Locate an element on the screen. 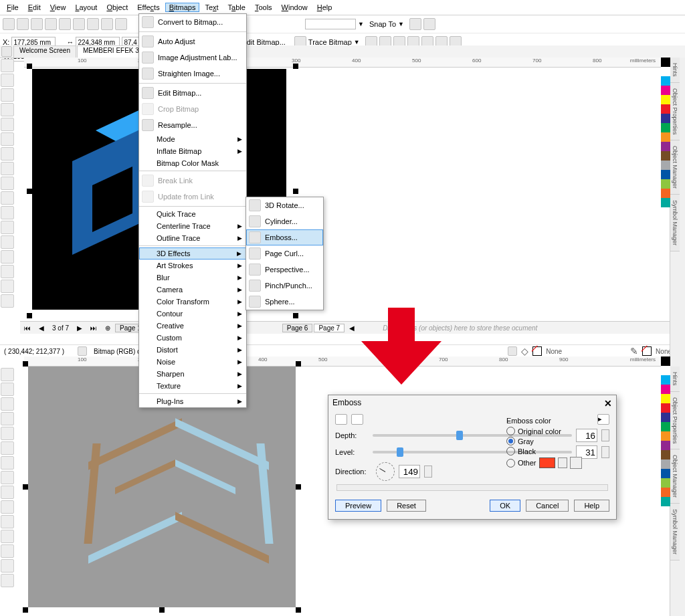  menu-tools: Tools is located at coordinates (264, 7).